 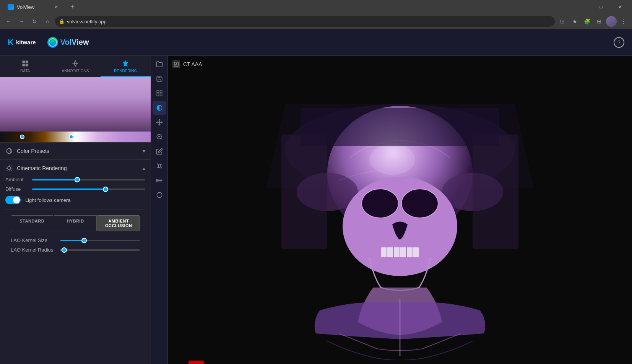 What do you see at coordinates (100, 240) in the screenshot?
I see `lao-kernel-size-slider` at bounding box center [100, 240].